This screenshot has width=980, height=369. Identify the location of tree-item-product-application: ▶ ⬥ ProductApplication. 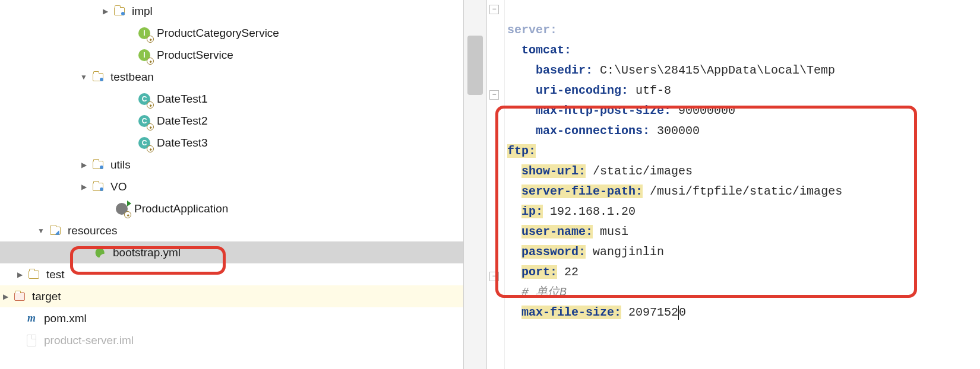
(232, 209).